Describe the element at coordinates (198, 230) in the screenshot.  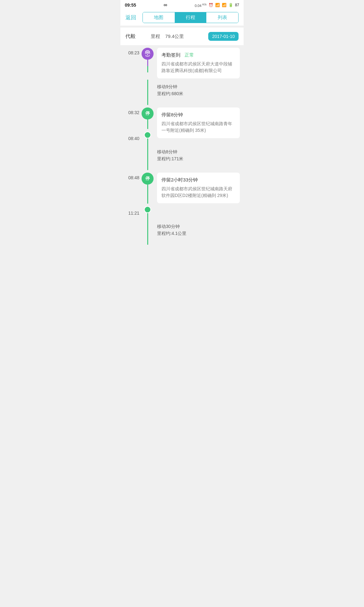
I see `move-info-3: 移动30分钟 里程约:4.1公里` at that location.